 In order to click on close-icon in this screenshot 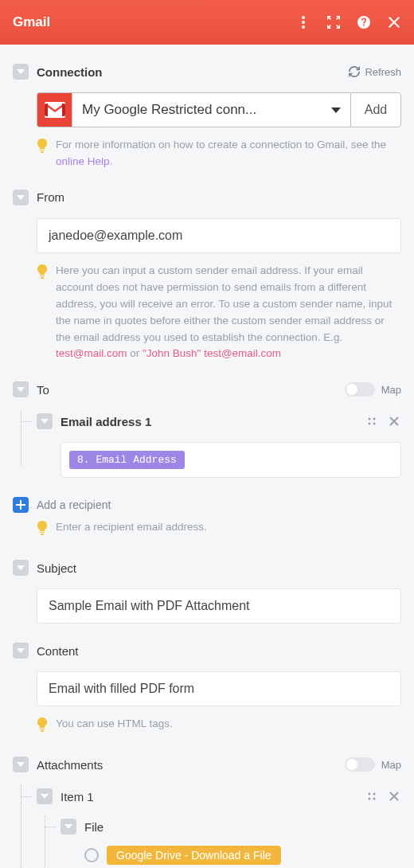, I will do `click(394, 22)`.